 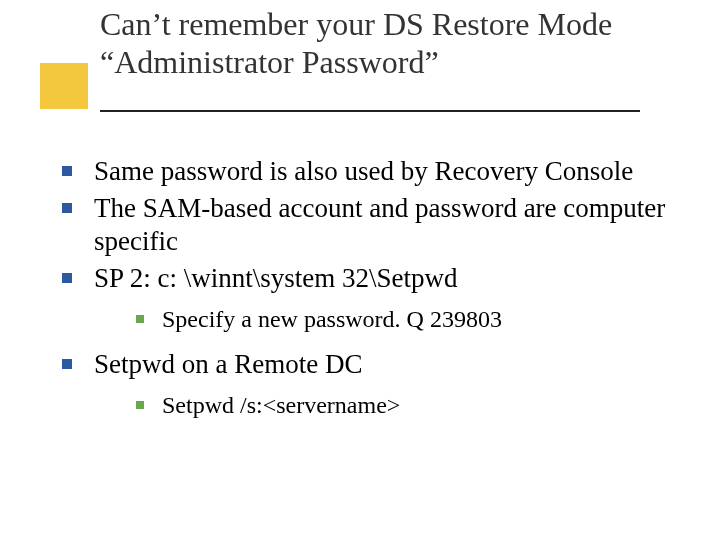 I want to click on sub-bullet-item: Specify a new password. Q 239803, so click(x=400, y=320).